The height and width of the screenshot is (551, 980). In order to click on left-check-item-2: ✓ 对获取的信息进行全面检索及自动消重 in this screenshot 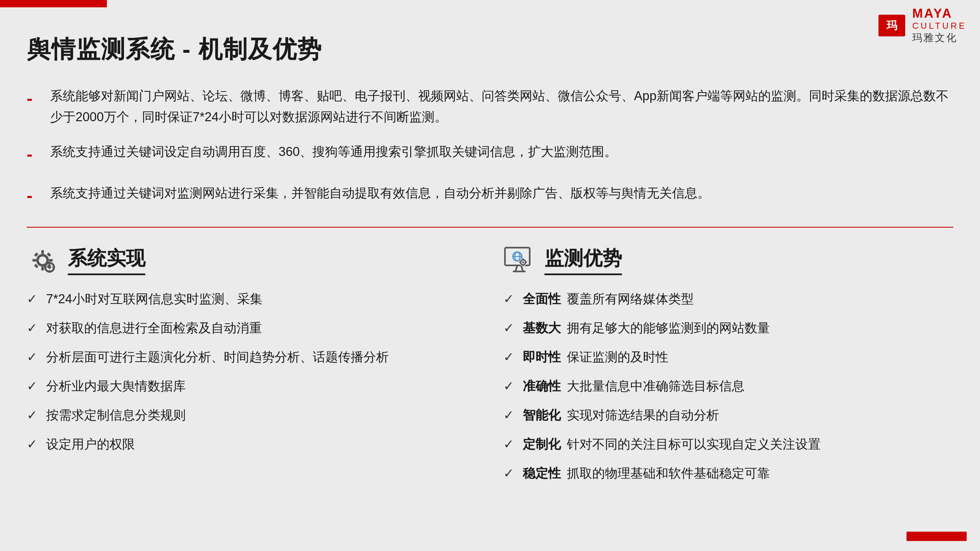, I will do `click(252, 328)`.